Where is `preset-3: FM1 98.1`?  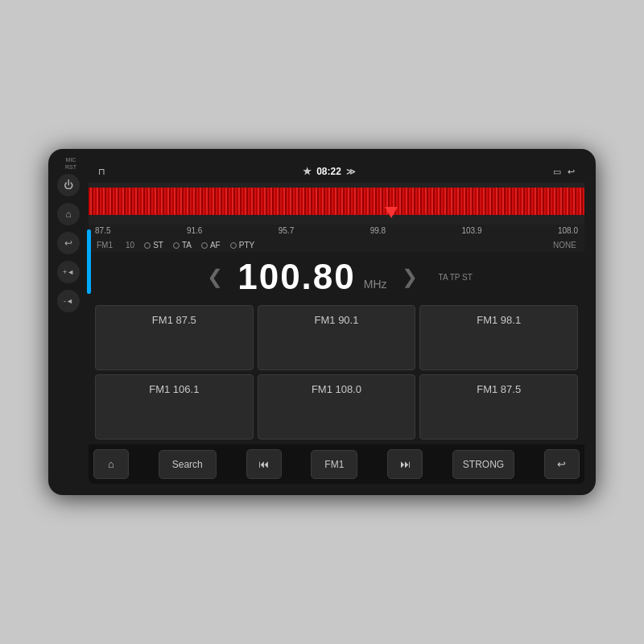 preset-3: FM1 98.1 is located at coordinates (499, 338).